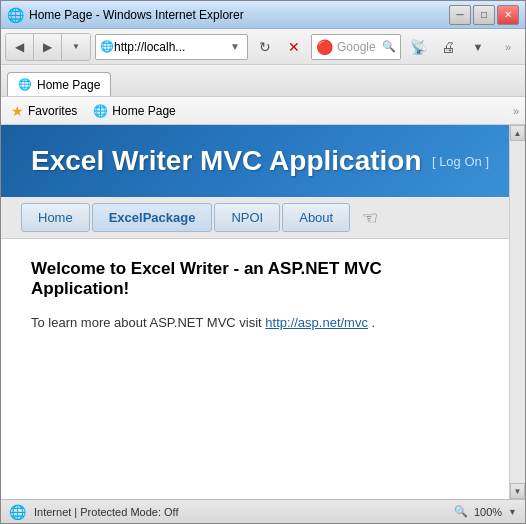 This screenshot has width=526, height=524. I want to click on window-title: Home Page - Windows Internet Explorer, so click(239, 15).